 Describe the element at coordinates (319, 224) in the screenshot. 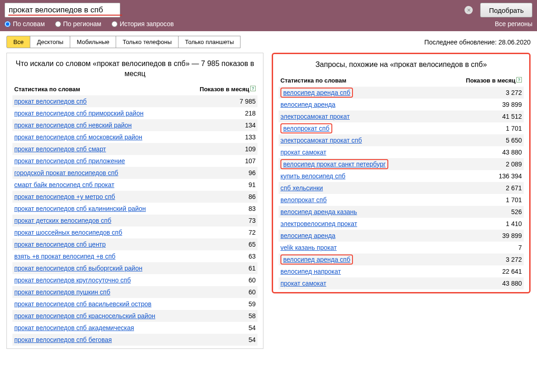

I see `query-link: электровелосипед прокат` at that location.